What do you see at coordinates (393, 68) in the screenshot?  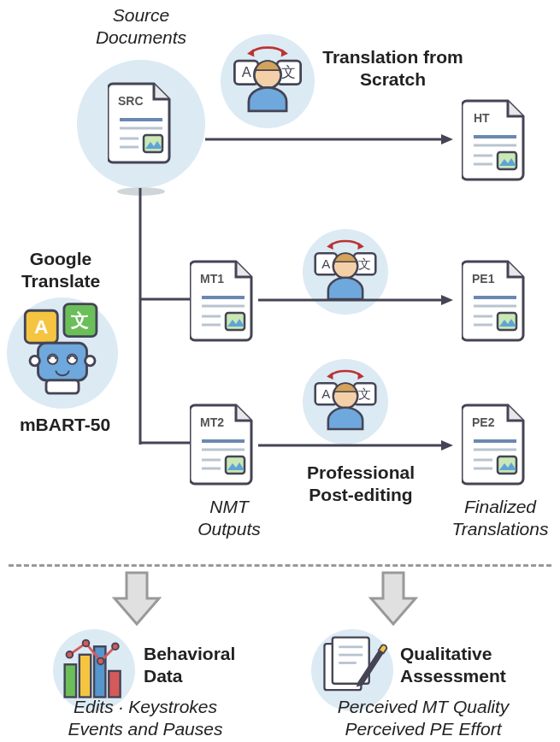 I see `translation-from-scratch-label: Translation from Scratch` at bounding box center [393, 68].